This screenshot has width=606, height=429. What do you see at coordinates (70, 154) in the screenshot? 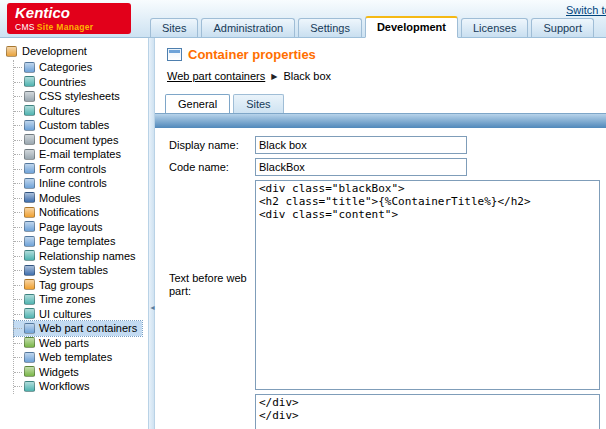
I see `sidebar-item-email-templates: E-mail templates` at bounding box center [70, 154].